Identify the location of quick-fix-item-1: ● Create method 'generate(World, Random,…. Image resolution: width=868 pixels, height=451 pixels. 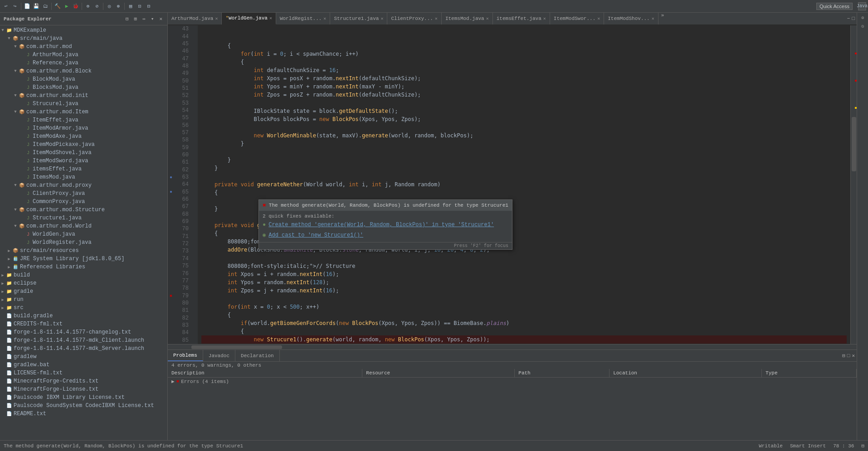
(385, 225).